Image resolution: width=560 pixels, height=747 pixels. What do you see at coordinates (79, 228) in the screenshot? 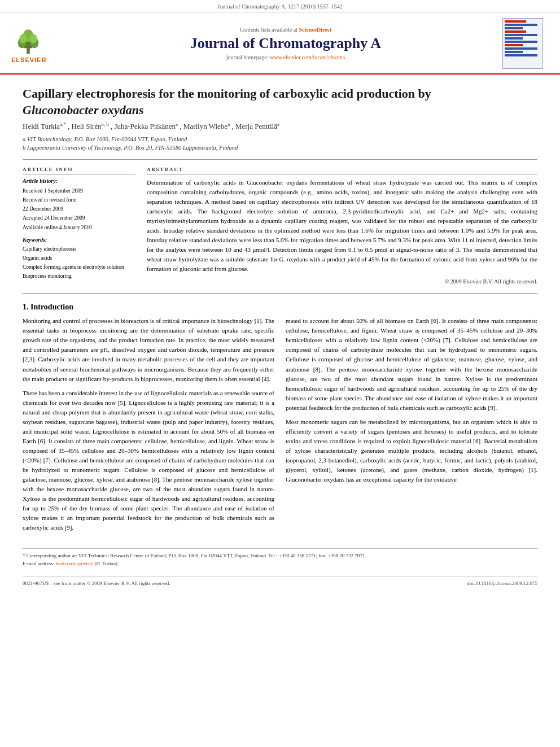
I see `available-date: Available online 4 January 2010` at bounding box center [79, 228].